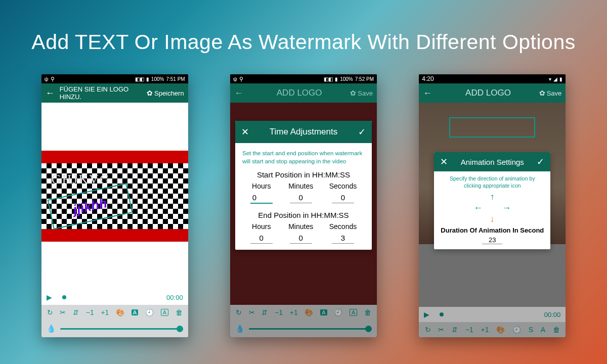 Image resolution: width=607 pixels, height=364 pixels. I want to click on dialog-title: Time Adjustments, so click(304, 132).